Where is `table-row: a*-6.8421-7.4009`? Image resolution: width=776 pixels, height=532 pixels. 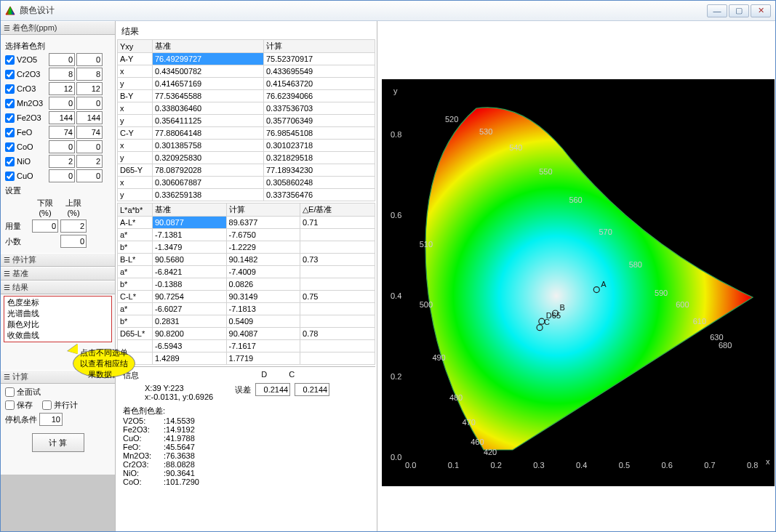 table-row: a*-6.8421-7.4009 is located at coordinates (247, 272).